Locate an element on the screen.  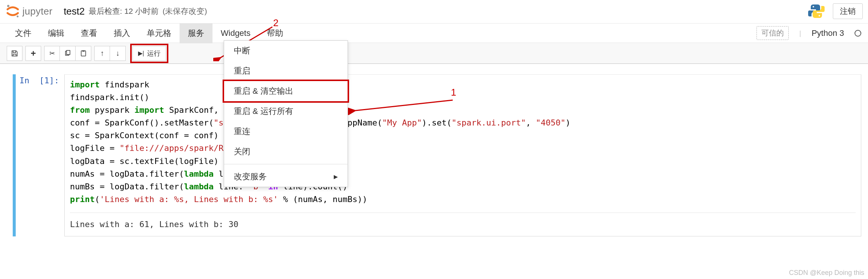
kernel-interrupt: 中断 is located at coordinates (286, 51).